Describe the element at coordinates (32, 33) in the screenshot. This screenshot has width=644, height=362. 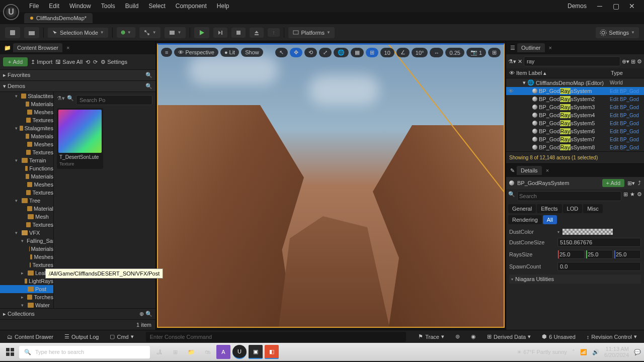
I see `browse-button` at that location.